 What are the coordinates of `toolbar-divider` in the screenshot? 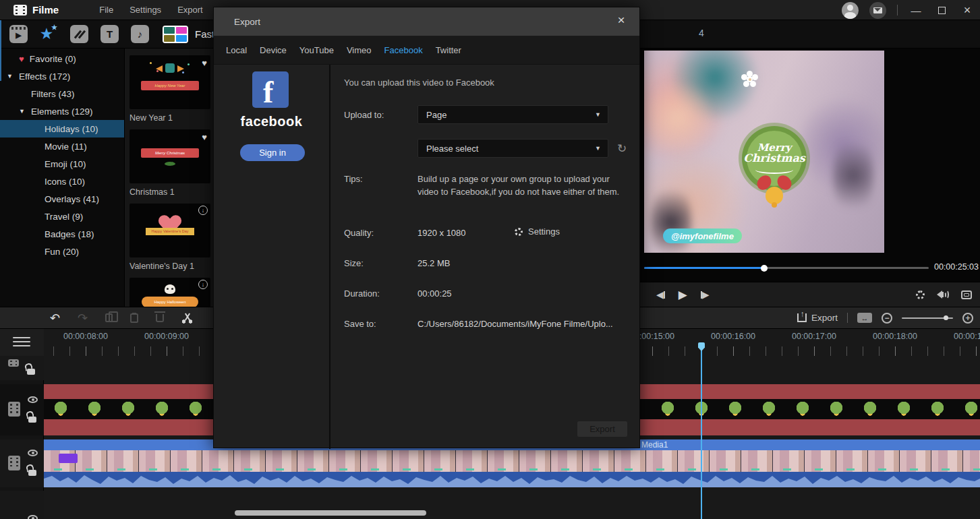 It's located at (847, 318).